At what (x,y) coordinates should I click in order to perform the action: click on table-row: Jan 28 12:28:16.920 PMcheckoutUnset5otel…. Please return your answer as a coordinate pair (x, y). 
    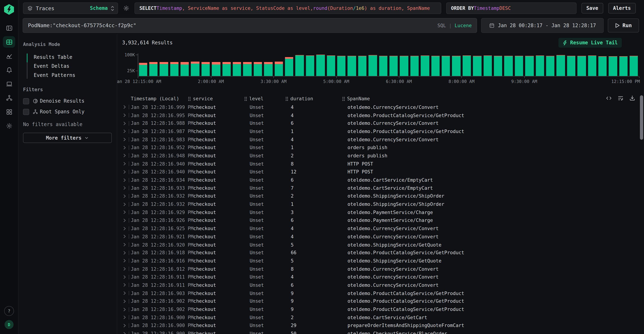
    Looking at the image, I should click on (380, 245).